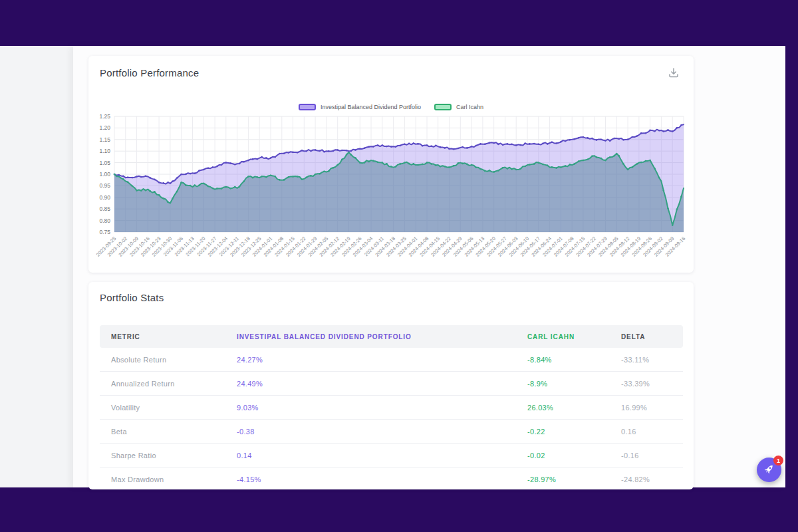  I want to click on svg-text: 0.90, so click(105, 198).